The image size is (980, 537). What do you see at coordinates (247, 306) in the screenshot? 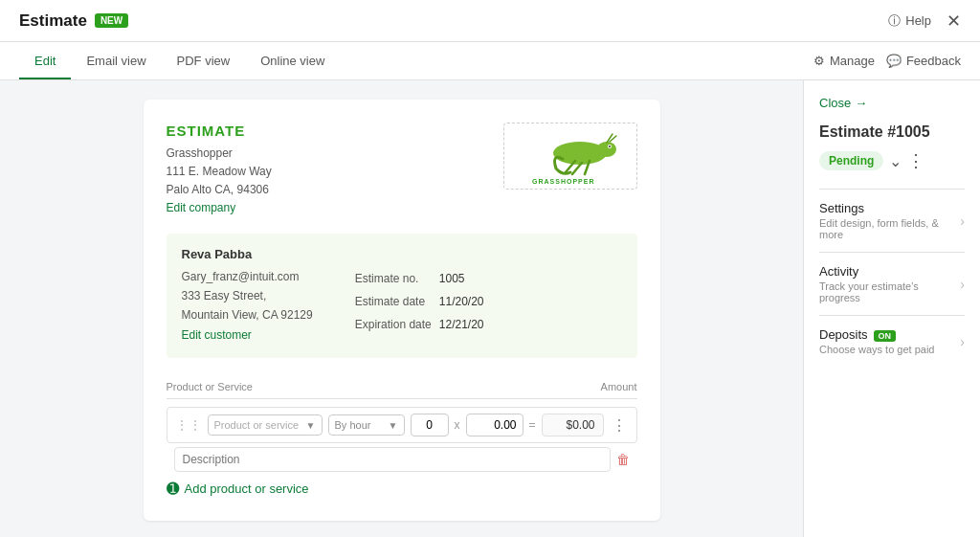
I see `customer-address: Gary_franz@intuit.com 333 Easy Street, M…` at bounding box center [247, 306].